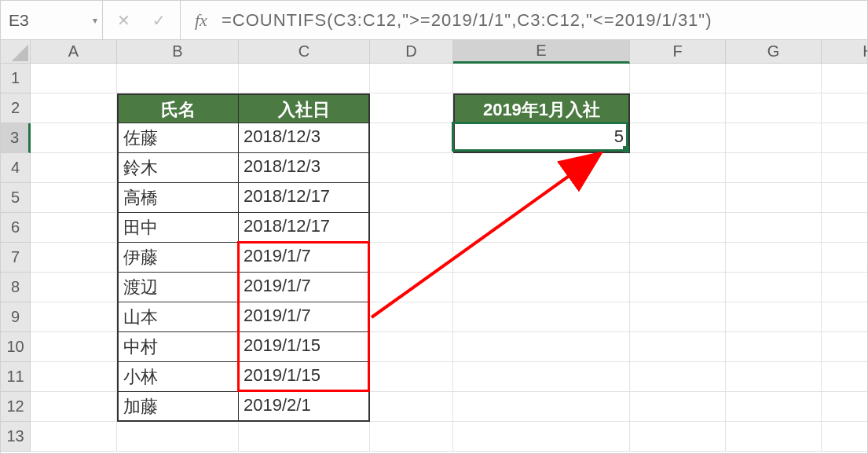  I want to click on cell-E7, so click(542, 258).